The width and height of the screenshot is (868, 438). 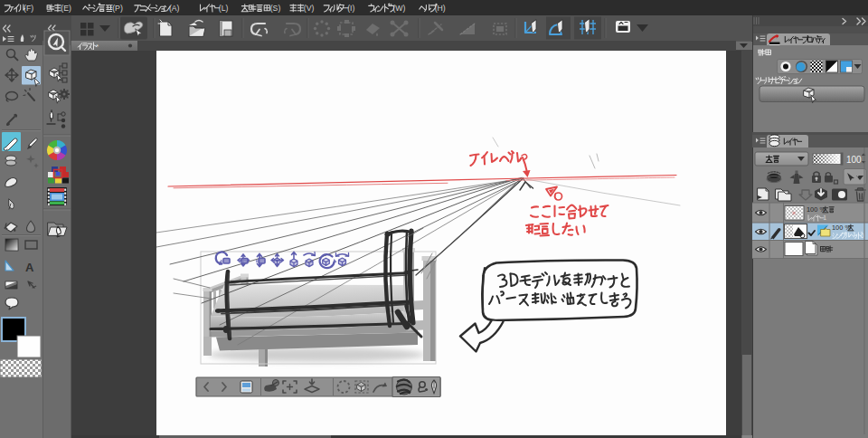 I want to click on svg-text: (V), so click(x=309, y=8).